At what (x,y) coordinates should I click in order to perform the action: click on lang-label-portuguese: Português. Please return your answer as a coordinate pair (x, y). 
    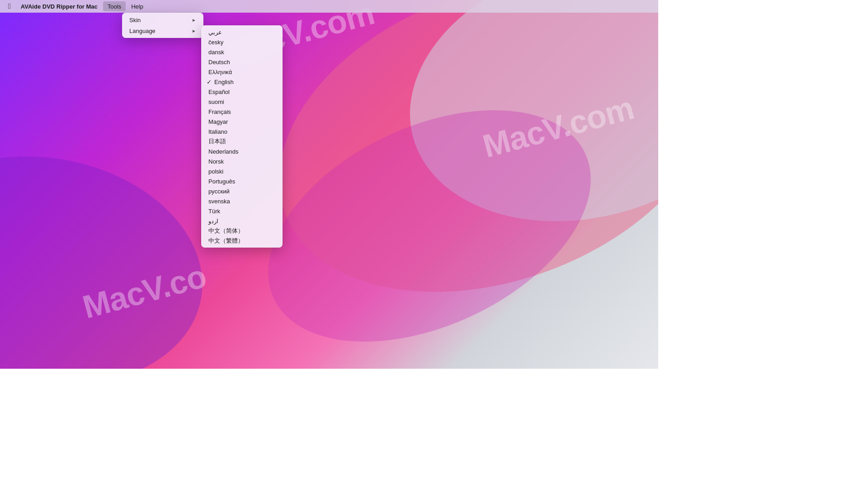
    Looking at the image, I should click on (222, 182).